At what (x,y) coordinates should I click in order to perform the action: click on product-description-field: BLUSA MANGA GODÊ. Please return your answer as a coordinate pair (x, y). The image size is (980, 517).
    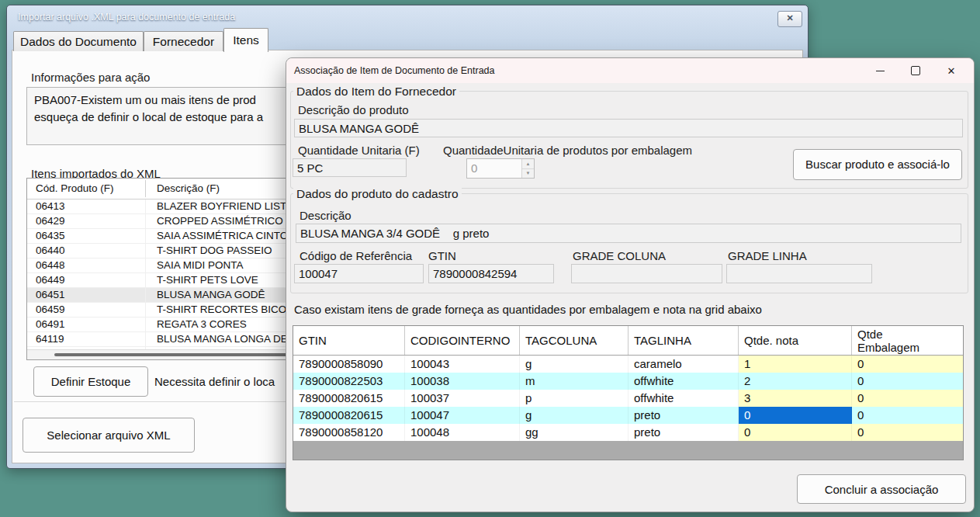
    Looking at the image, I should click on (629, 128).